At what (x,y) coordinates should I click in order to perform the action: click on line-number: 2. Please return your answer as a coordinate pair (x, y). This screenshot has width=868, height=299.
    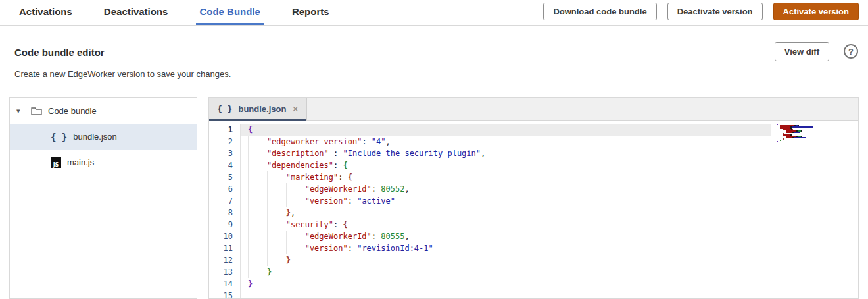
    Looking at the image, I should click on (225, 142).